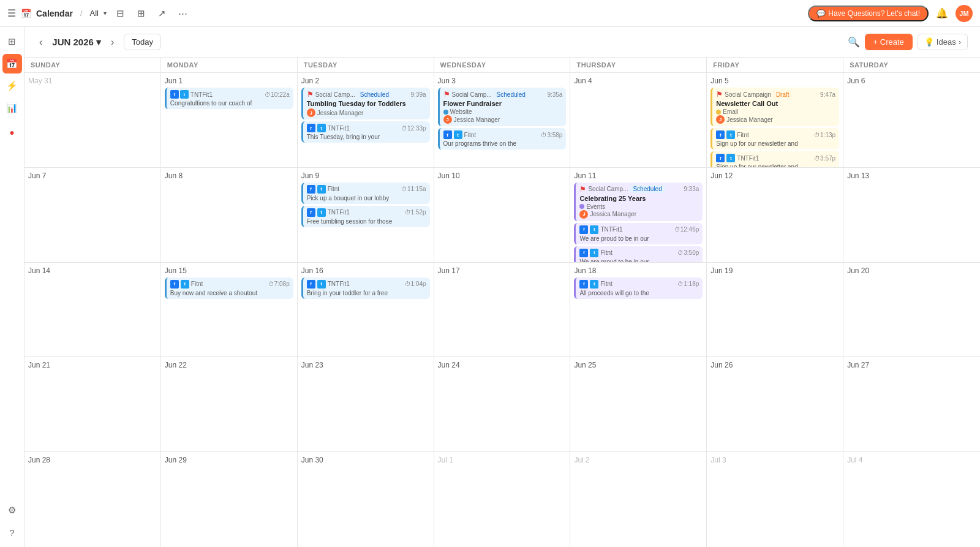 The image size is (980, 547). I want to click on chat-prompt-button: 💬 Have Questions? Let's chat!, so click(869, 13).